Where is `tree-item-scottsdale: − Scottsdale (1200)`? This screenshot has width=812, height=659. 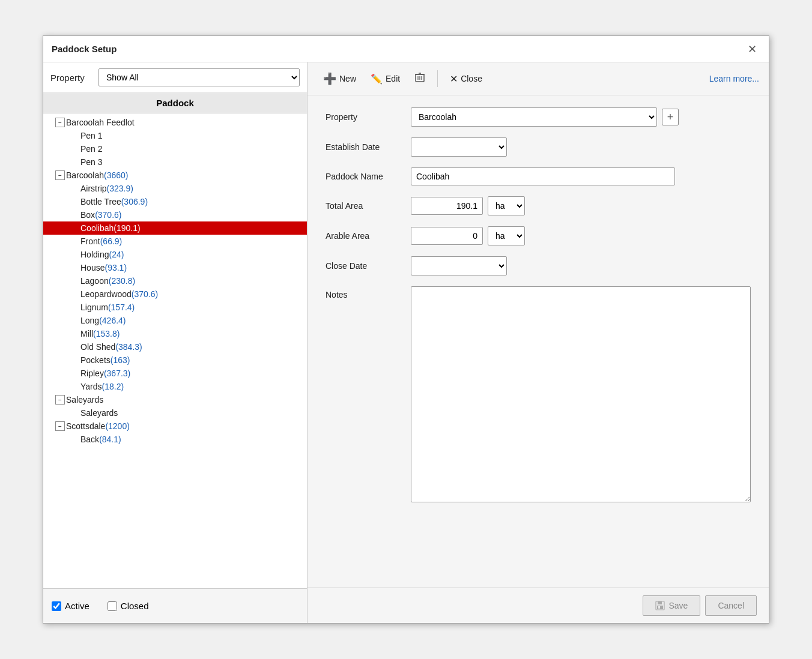 tree-item-scottsdale: − Scottsdale (1200) is located at coordinates (175, 426).